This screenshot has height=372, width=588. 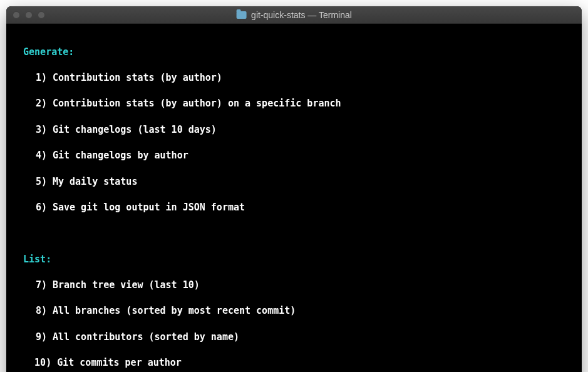 What do you see at coordinates (119, 363) in the screenshot?
I see `menu-item-10: Git commits per author` at bounding box center [119, 363].